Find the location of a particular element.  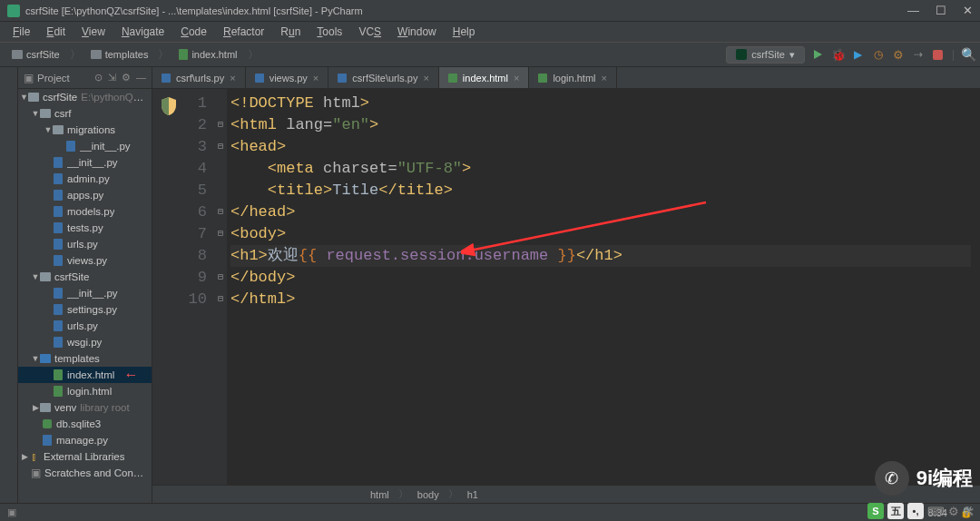

ime-mode-icon: 五 is located at coordinates (896, 511).